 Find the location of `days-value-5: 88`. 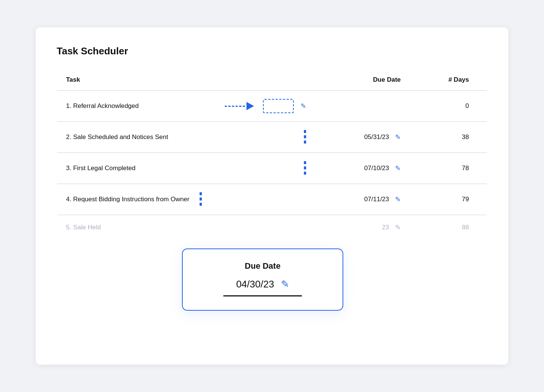

days-value-5: 88 is located at coordinates (465, 227).